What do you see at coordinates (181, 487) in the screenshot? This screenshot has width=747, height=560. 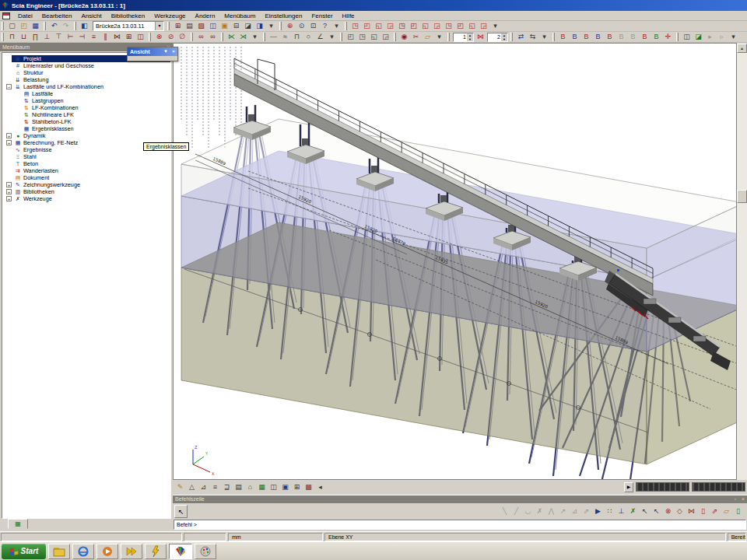 I see `edit-icon: ✎` at bounding box center [181, 487].